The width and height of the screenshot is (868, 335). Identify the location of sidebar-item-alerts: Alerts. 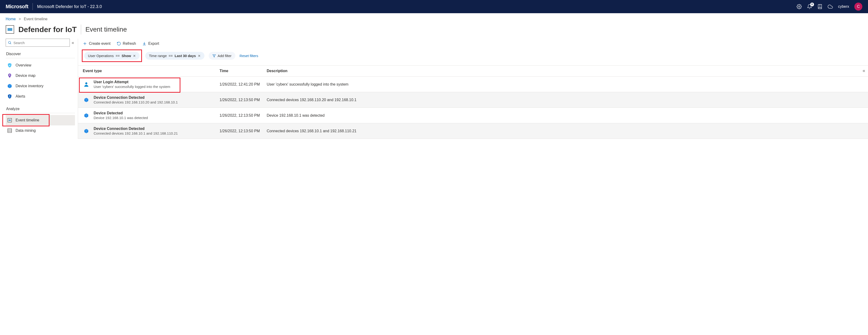
(40, 96).